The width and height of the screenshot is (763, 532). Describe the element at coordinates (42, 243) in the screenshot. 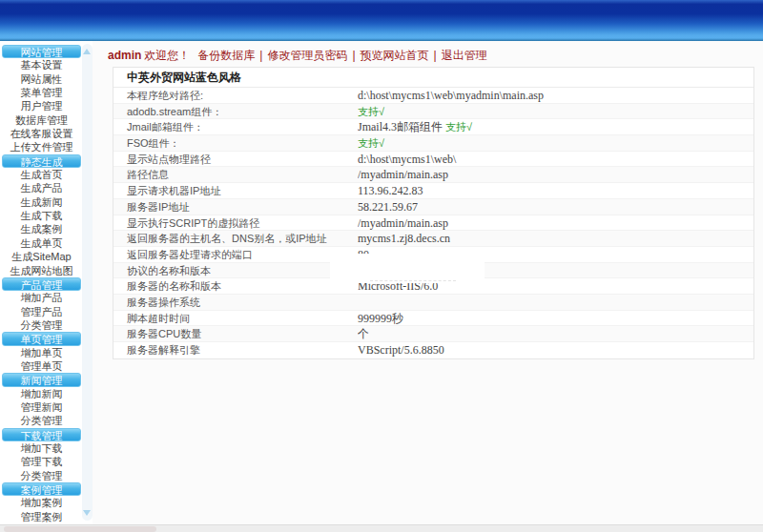

I see `sidebar-entry: 生成单页` at that location.